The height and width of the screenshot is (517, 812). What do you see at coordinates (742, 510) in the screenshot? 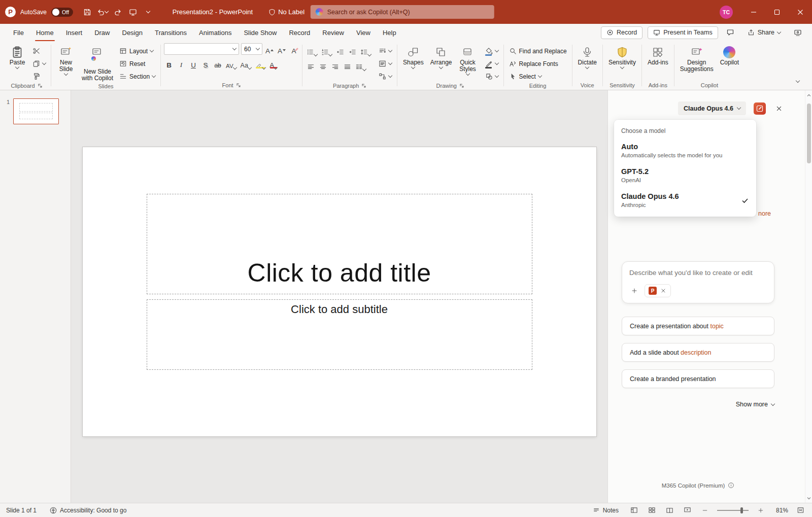
I see `zoom-slider-knob` at bounding box center [742, 510].